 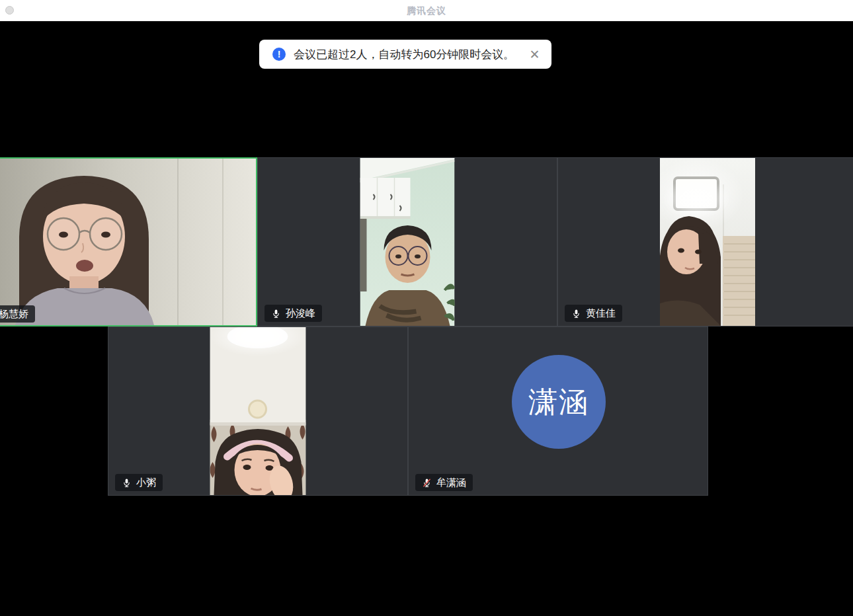 What do you see at coordinates (15, 315) in the screenshot?
I see `participant-name: 杨慧娇` at bounding box center [15, 315].